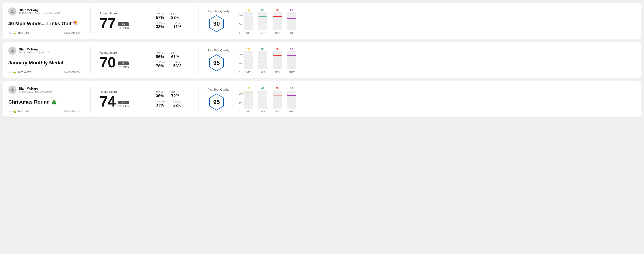 Image resolution: width=644 pixels, height=254 pixels. Describe the element at coordinates (292, 102) in the screenshot. I see `bar-putt: 93PUTT` at that location.